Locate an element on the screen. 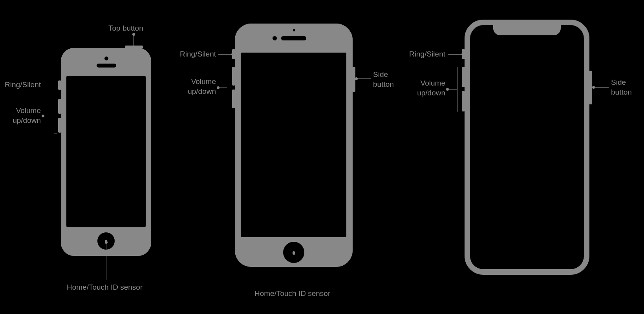 This screenshot has width=644, height=314. phone1-outline is located at coordinates (106, 152).